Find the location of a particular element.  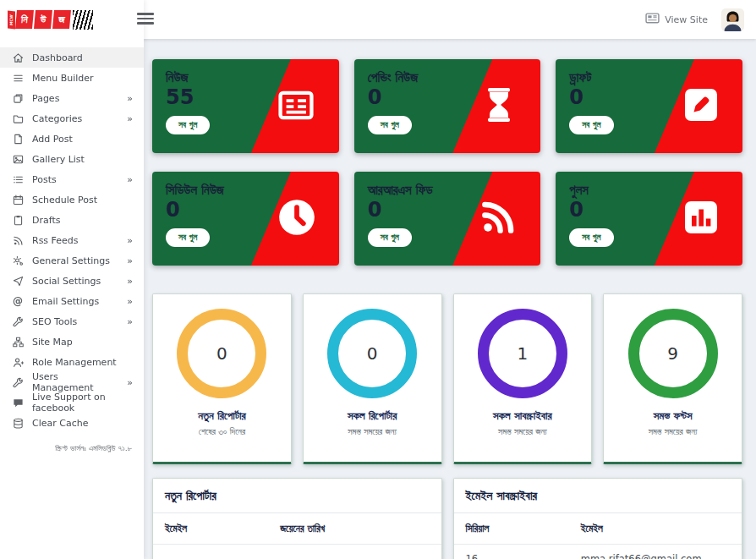

sidebar-item-label: Role Management is located at coordinates (74, 362).